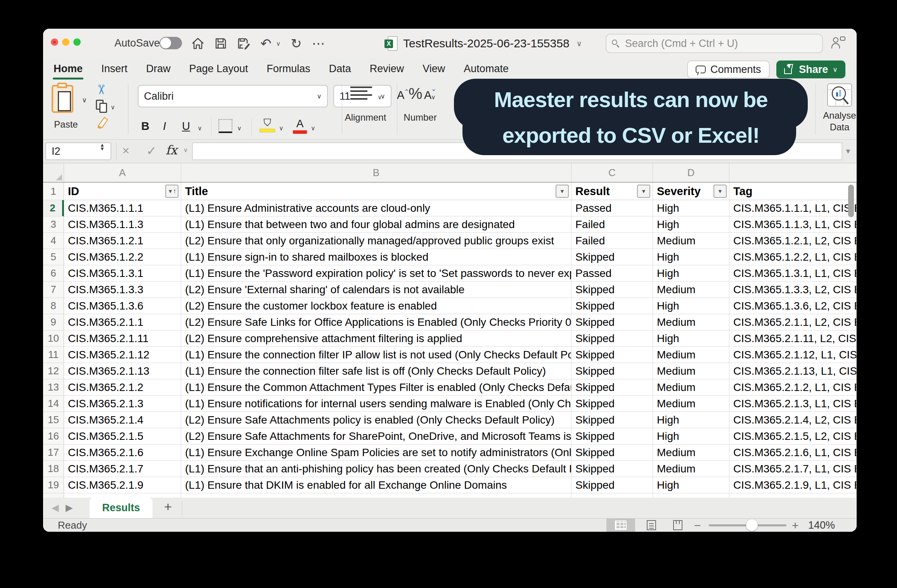  I want to click on close-window-button, so click(54, 42).